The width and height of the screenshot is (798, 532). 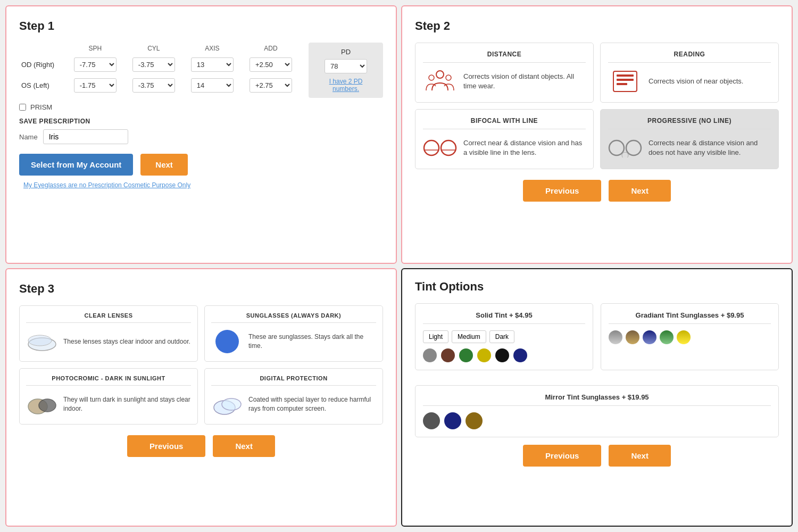 What do you see at coordinates (502, 355) in the screenshot?
I see `solid-color-black` at bounding box center [502, 355].